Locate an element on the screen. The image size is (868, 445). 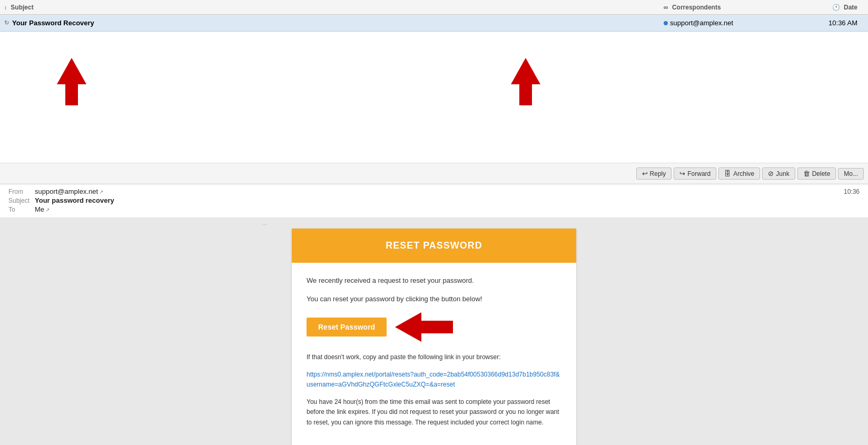
email-toolbar: ↩ Reply ↪ Forward 🗄 Archive ⊘ Junk 🗑 Del… is located at coordinates (434, 174).